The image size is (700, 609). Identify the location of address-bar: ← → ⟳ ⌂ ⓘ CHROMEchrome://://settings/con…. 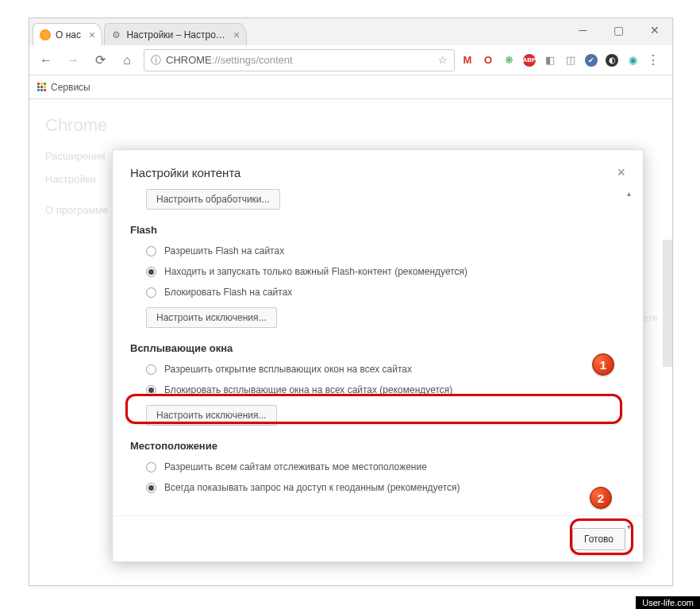
(351, 60).